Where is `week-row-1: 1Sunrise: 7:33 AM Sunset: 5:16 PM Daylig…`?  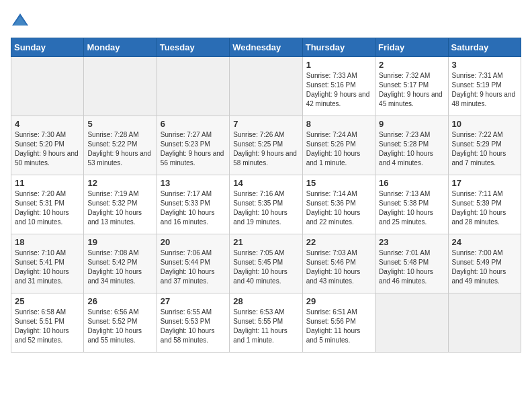 week-row-1: 1Sunrise: 7:33 AM Sunset: 5:16 PM Daylig… is located at coordinates (266, 87).